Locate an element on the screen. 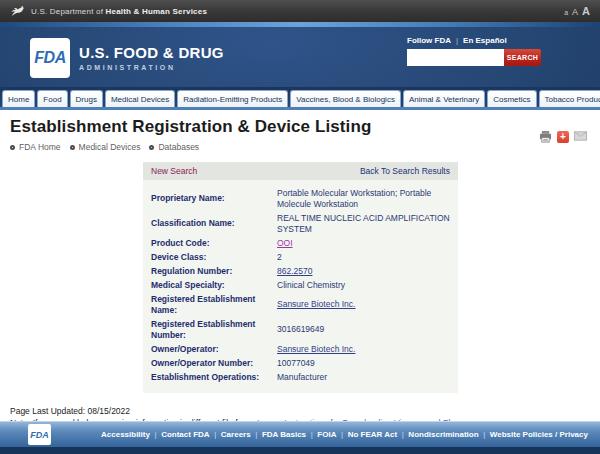 This screenshot has height=454, width=600. table-row: Medical Specialty:Clinical Chemistry is located at coordinates (300, 285).